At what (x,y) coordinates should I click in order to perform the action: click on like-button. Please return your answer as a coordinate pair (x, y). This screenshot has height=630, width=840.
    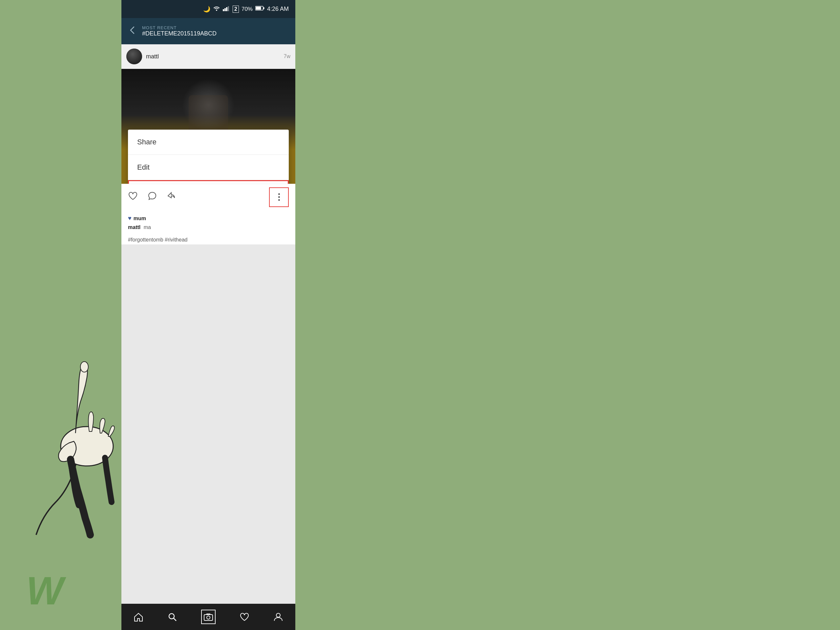
    Looking at the image, I should click on (133, 197).